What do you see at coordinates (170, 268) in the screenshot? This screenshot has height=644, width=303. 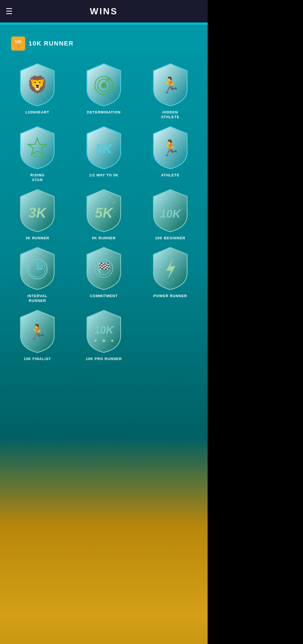 I see `badge-power-runner-shield` at bounding box center [170, 268].